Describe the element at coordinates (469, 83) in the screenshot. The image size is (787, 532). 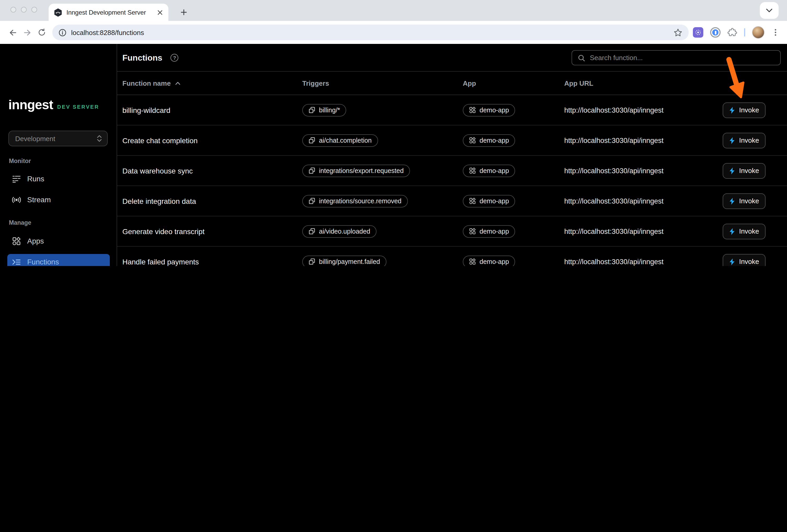
I see `column-app: App` at that location.